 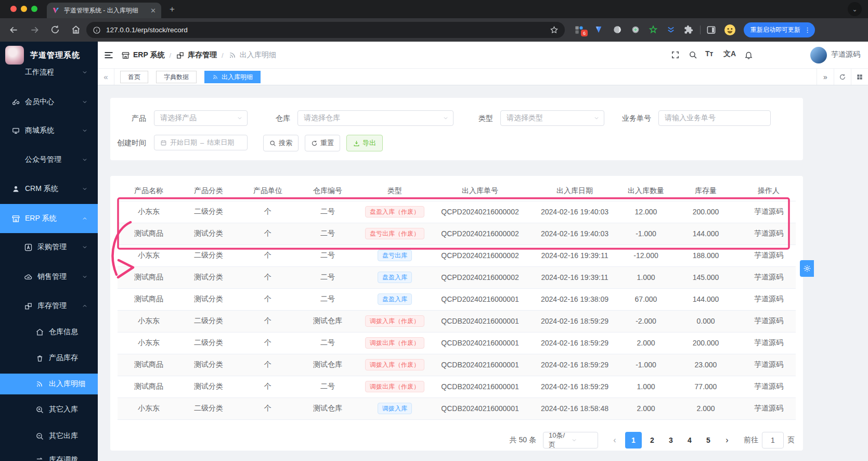 I want to click on extension-chevrons-icon, so click(x=671, y=30).